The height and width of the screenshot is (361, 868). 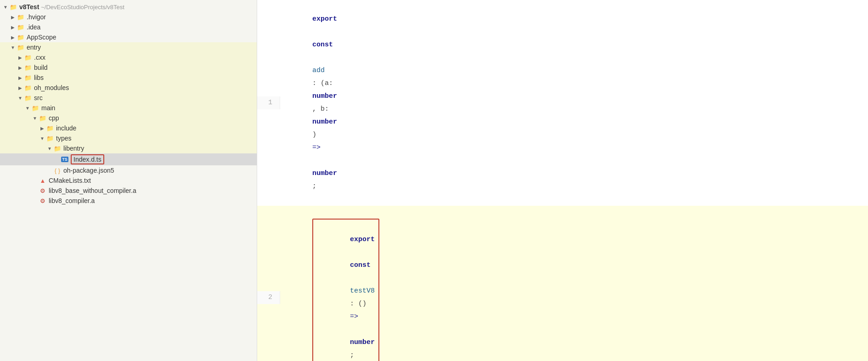 What do you see at coordinates (41, 37) in the screenshot?
I see `tree-label-appscope: AppScope` at bounding box center [41, 37].